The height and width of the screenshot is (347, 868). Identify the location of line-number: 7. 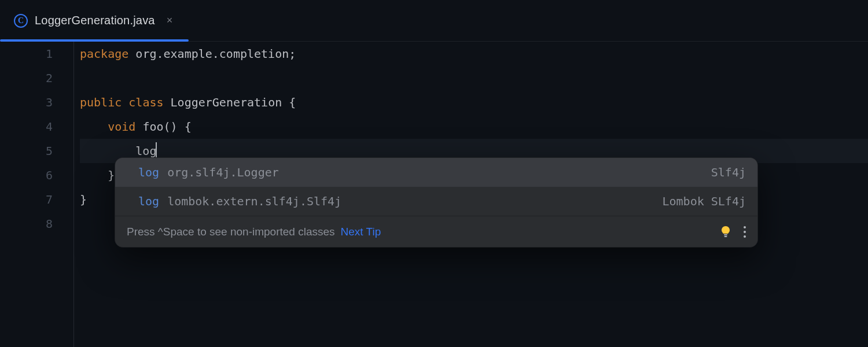
(27, 200).